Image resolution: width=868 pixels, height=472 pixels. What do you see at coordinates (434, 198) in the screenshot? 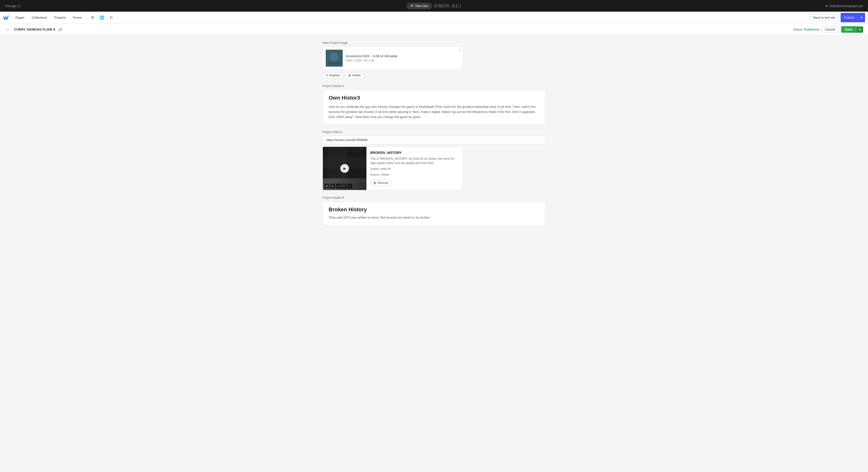
I see `project-details-b-label: Project Details B` at bounding box center [434, 198].